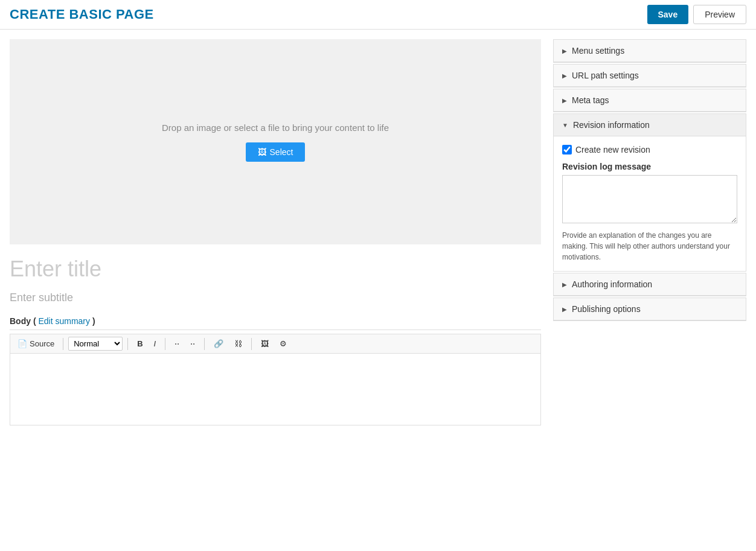  Describe the element at coordinates (35, 321) in the screenshot. I see `body-open-paren: (` at that location.